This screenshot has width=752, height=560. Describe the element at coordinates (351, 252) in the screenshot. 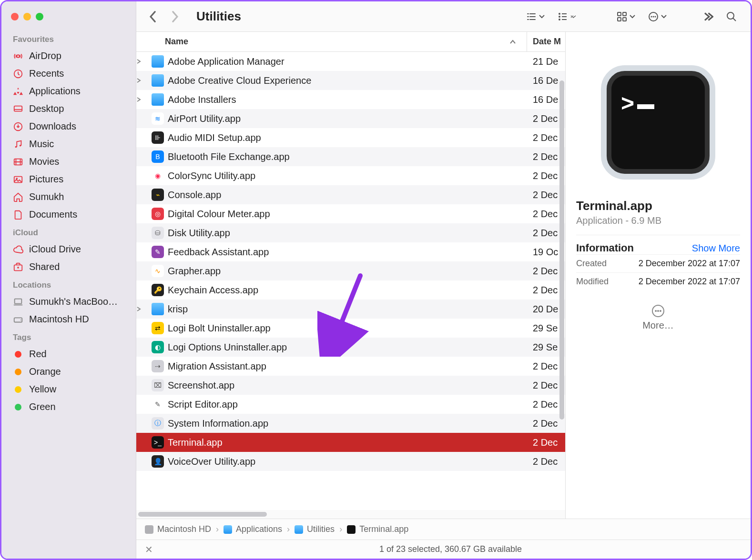

I see `file-row: ✎Feedback Assistant.app19 Oc` at that location.